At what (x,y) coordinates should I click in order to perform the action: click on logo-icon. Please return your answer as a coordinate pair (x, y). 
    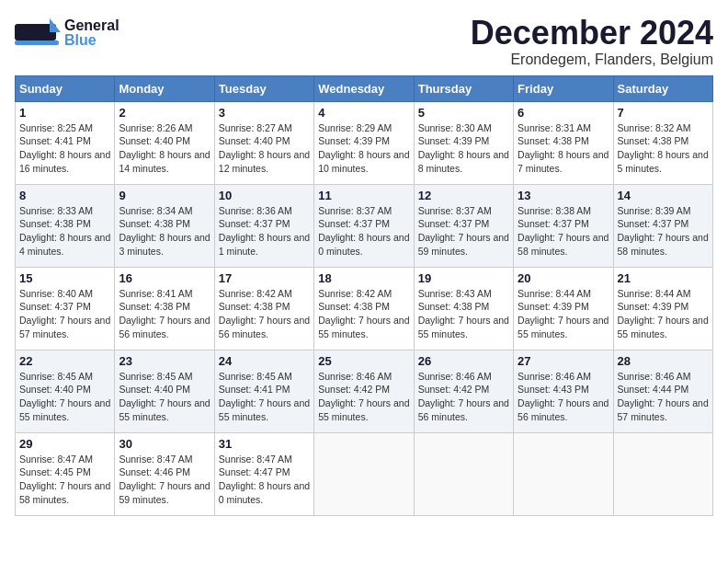
    Looking at the image, I should click on (38, 33).